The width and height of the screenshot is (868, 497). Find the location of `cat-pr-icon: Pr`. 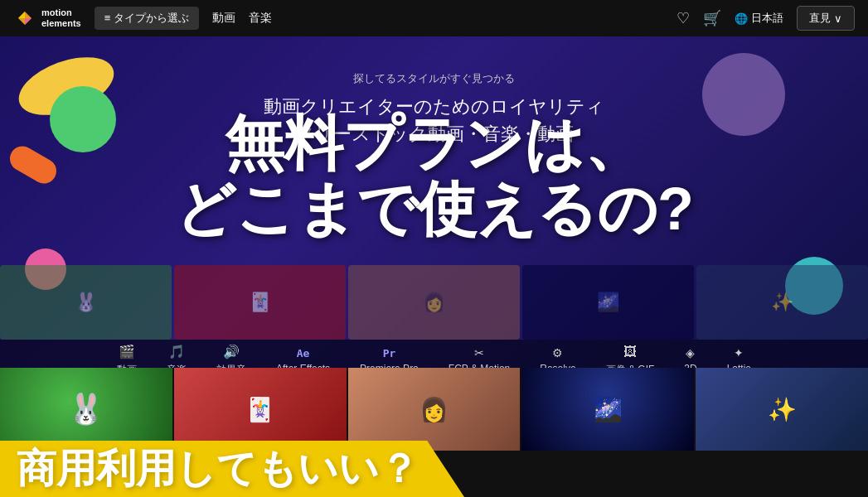

cat-pr-icon: Pr is located at coordinates (390, 353).